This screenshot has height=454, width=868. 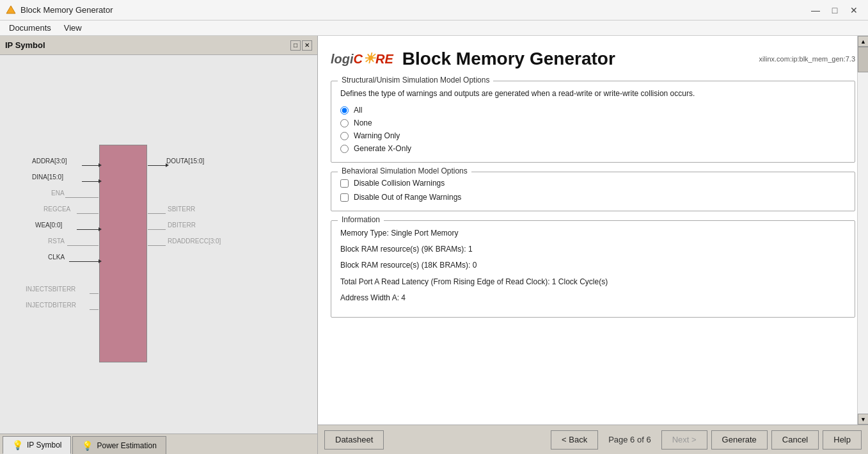 I want to click on structural-radio-group: All None Warning Only Generate X-Only, so click(x=593, y=129).